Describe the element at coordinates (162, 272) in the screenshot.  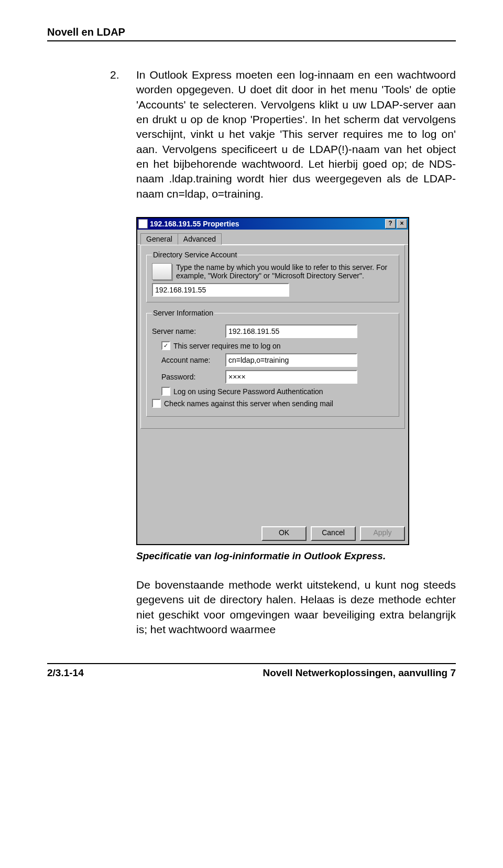
I see `address-book-icon` at that location.